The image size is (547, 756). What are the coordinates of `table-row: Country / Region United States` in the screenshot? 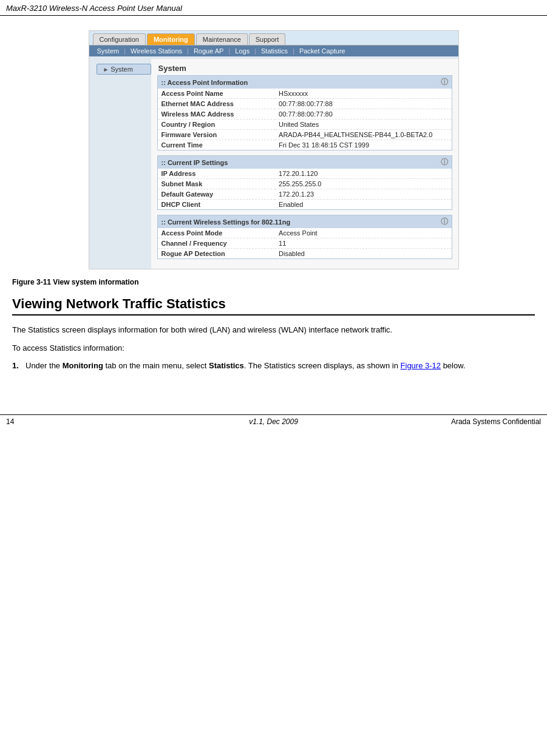 It's located at (305, 125).